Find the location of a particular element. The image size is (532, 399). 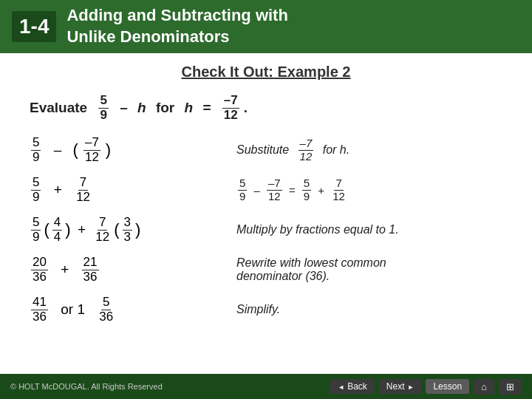

main-icon is located at coordinates (510, 387).